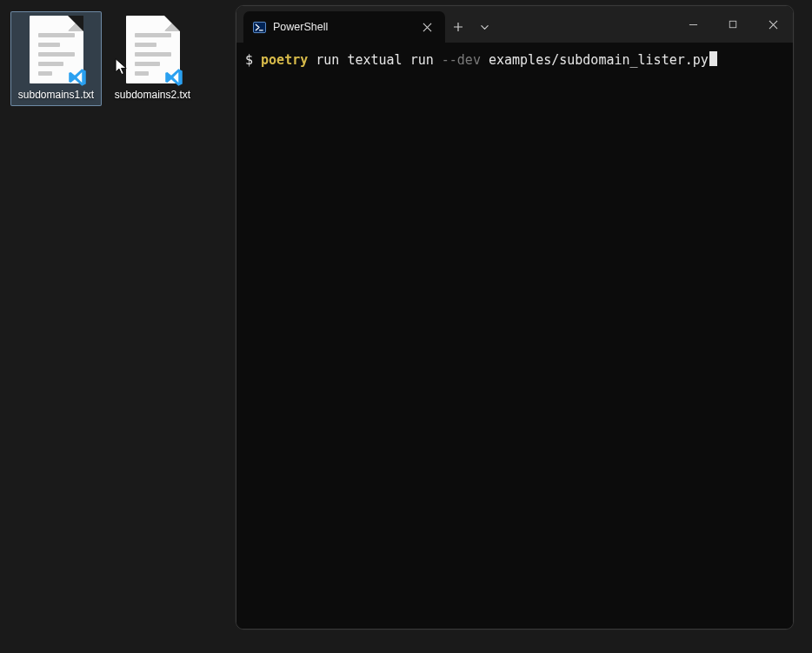 Image resolution: width=812 pixels, height=653 pixels. What do you see at coordinates (515, 24) in the screenshot?
I see `terminal-titlebar: PowerShell` at bounding box center [515, 24].